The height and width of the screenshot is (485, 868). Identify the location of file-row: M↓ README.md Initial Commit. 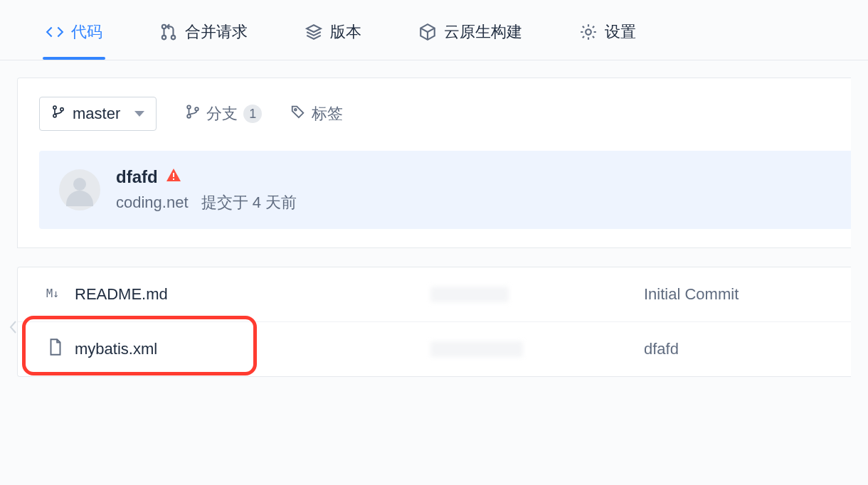
(434, 294).